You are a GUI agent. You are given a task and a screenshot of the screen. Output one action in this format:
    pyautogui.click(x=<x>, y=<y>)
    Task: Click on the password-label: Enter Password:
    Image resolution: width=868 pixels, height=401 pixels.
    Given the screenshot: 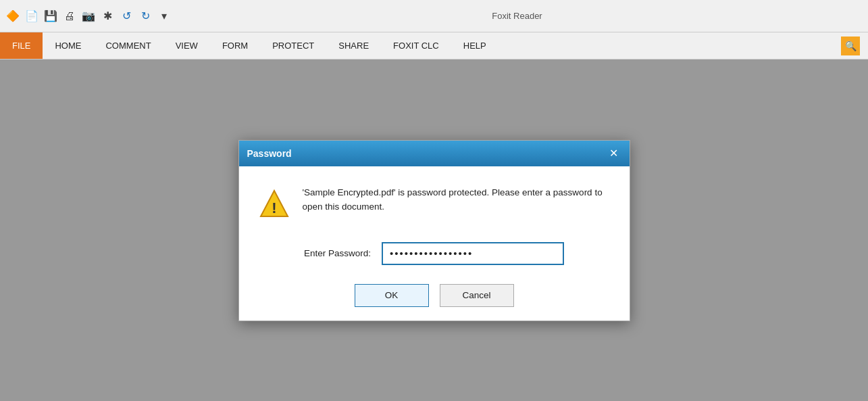 What is the action you would take?
    pyautogui.click(x=338, y=253)
    